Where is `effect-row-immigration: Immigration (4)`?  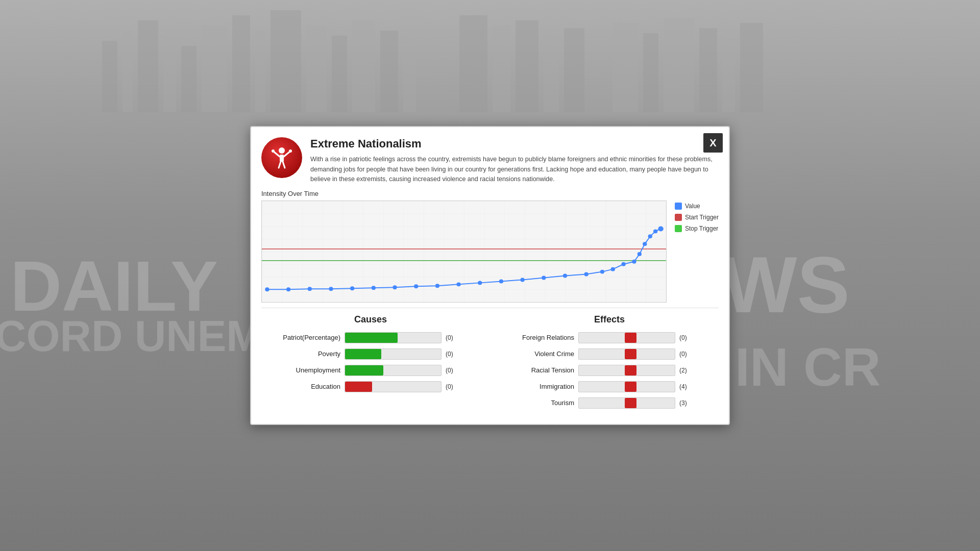
effect-row-immigration: Immigration (4) is located at coordinates (609, 387).